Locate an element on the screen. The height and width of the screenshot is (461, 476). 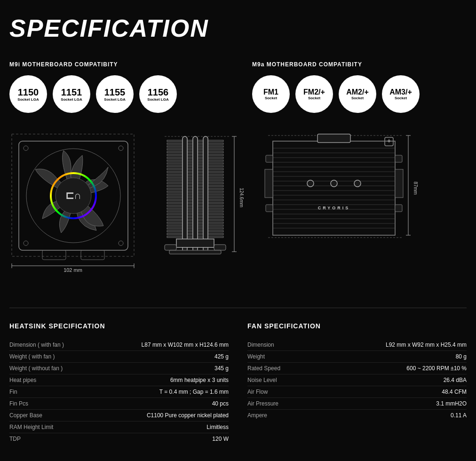
socket-1155: 1155 Socket LGA is located at coordinates (115, 94).